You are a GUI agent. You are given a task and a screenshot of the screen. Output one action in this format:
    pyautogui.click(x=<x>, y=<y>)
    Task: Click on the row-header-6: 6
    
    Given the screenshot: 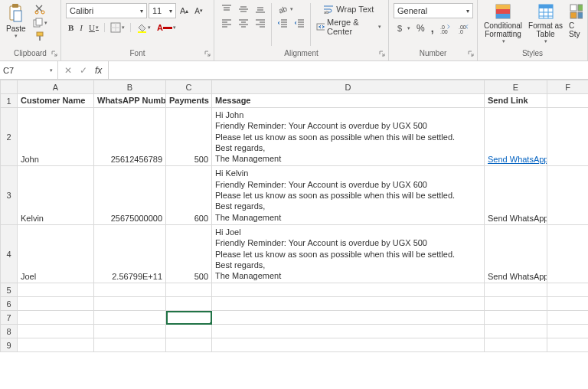 What is the action you would take?
    pyautogui.click(x=9, y=304)
    